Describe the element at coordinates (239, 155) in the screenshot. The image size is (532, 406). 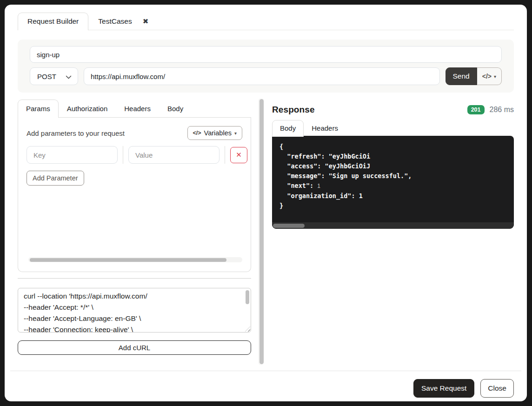
I see `remove-icon: ✕` at that location.